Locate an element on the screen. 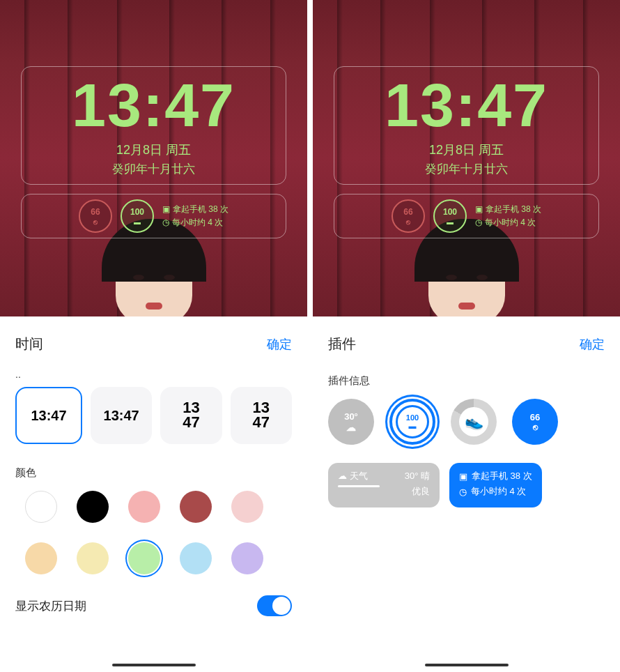 This screenshot has width=620, height=672. pickup-card: ▣拿起手机 38 次 ◷每小时约 4 次 is located at coordinates (496, 485).